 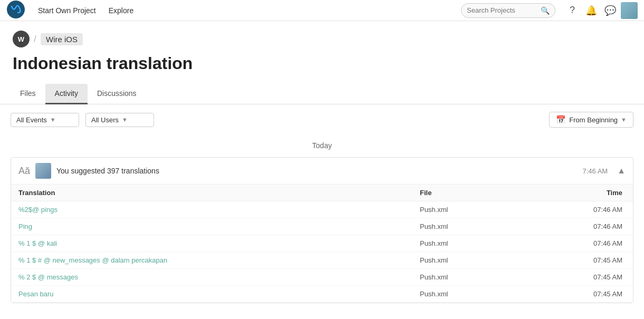 What do you see at coordinates (322, 120) in the screenshot?
I see `filters-row: All Events ▼ All Users ▼ 📅 From Beginnin…` at bounding box center [322, 120].